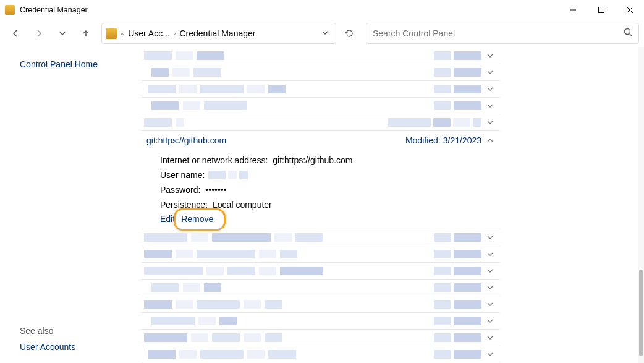 This screenshot has height=363, width=644. I want to click on chevron-up-icon, so click(490, 140).